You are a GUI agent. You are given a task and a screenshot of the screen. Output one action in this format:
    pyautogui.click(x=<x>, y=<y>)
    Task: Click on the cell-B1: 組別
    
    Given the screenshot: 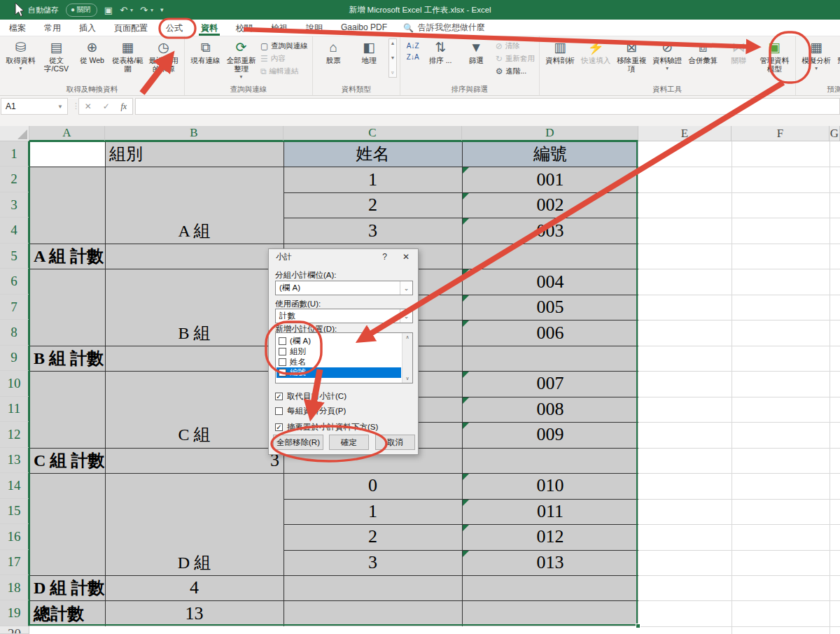 What is the action you would take?
    pyautogui.click(x=195, y=154)
    